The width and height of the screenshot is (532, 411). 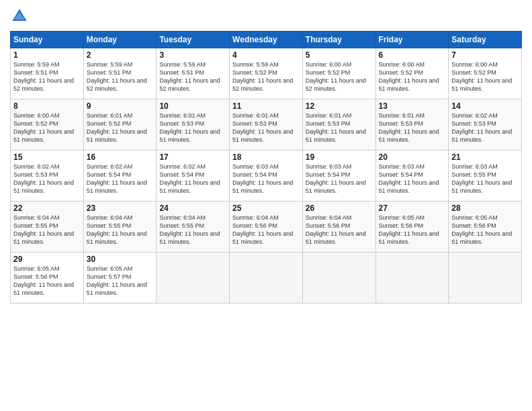 I want to click on logo-icon, so click(x=19, y=16).